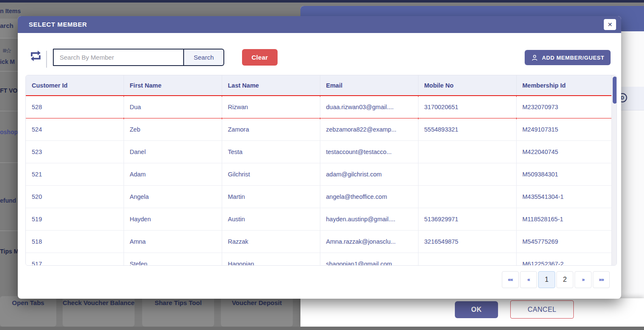  Describe the element at coordinates (28, 311) in the screenshot. I see `bg-tile-open-tabs: Open Tabs` at that location.